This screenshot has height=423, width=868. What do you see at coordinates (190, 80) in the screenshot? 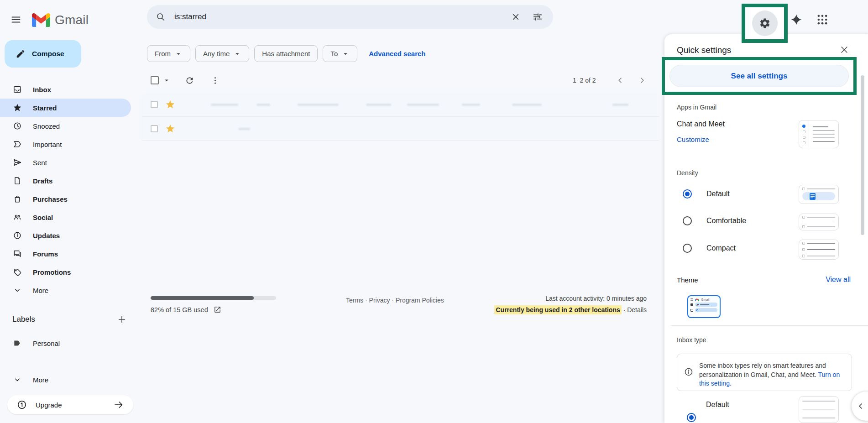
I see `refresh-icon` at bounding box center [190, 80].